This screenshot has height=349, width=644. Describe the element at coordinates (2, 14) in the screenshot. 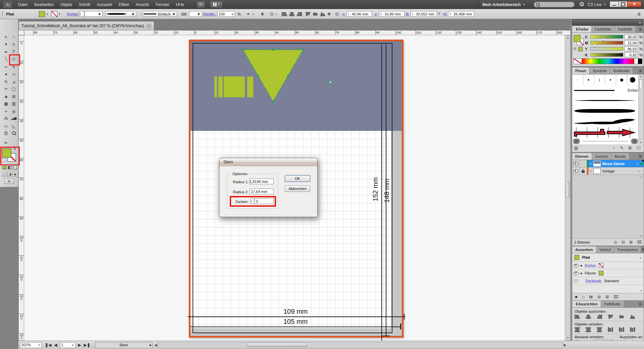

I see `panel-grip` at that location.